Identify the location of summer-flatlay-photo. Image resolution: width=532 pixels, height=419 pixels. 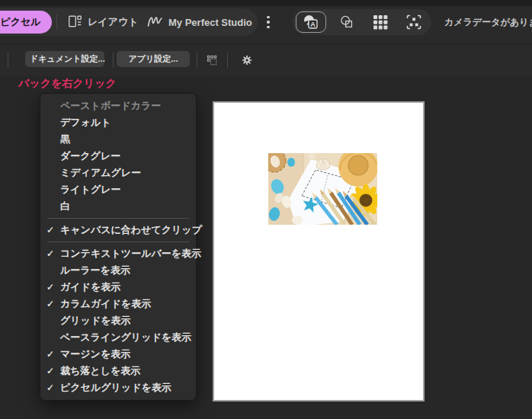
(323, 189).